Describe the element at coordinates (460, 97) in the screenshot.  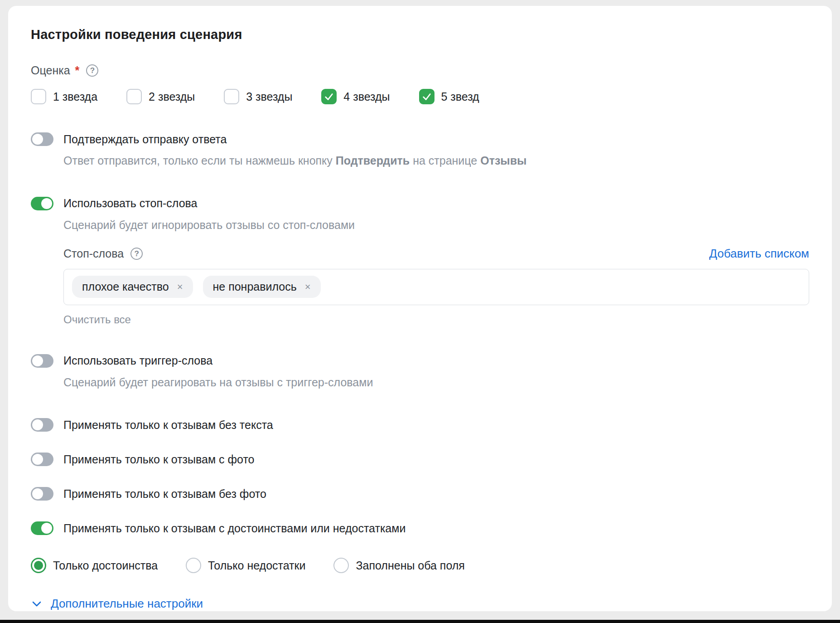
I see `checkbox-label: 5 звезд` at that location.